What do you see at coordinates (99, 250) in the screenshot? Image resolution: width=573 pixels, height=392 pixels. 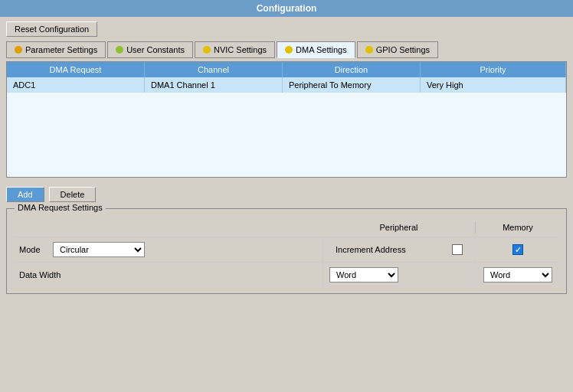 I see `mode-select: Circular Normal` at bounding box center [99, 250].